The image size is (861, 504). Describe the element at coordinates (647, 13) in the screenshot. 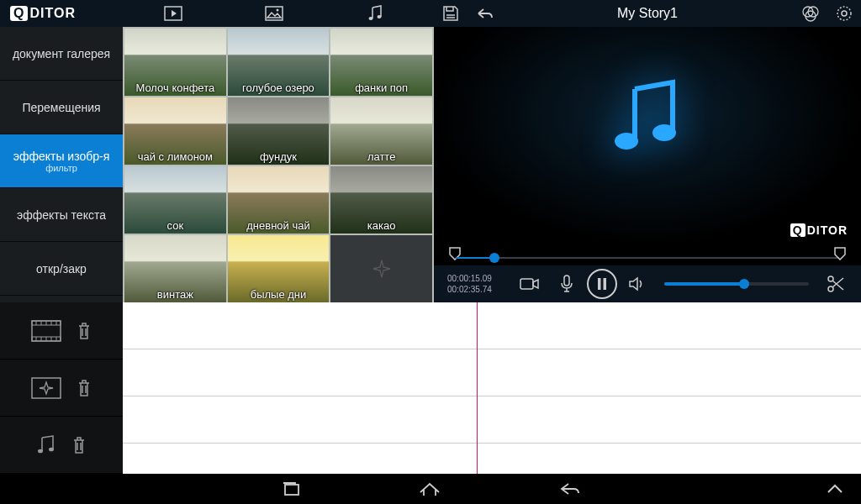

I see `project-title: My Story1` at that location.